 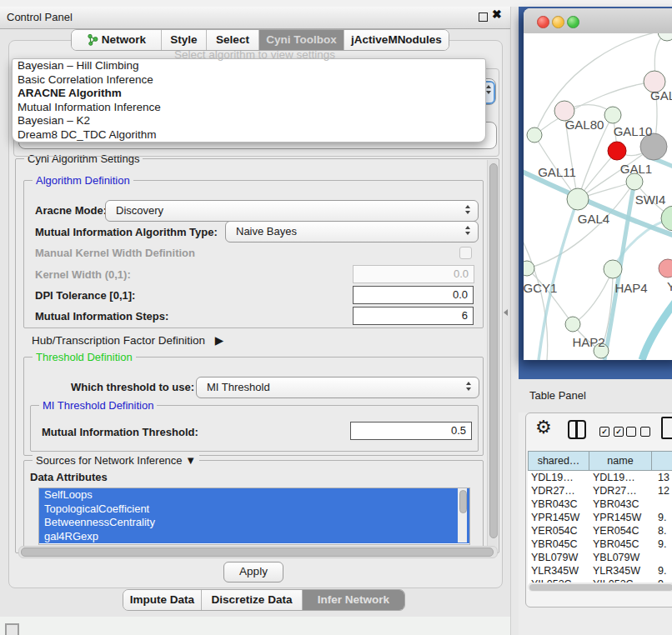 I want to click on table-row: YER054C YER054C 8., so click(x=600, y=531).